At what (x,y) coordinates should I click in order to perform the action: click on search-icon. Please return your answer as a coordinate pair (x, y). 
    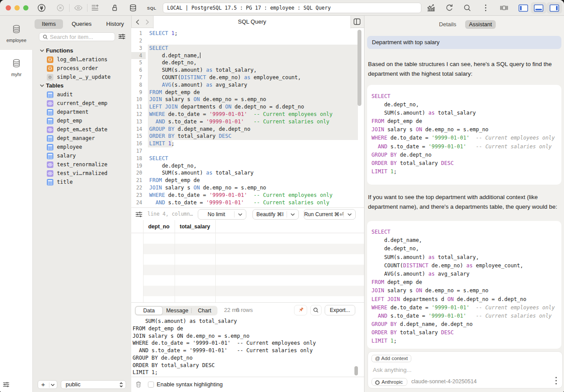
    Looking at the image, I should click on (467, 8).